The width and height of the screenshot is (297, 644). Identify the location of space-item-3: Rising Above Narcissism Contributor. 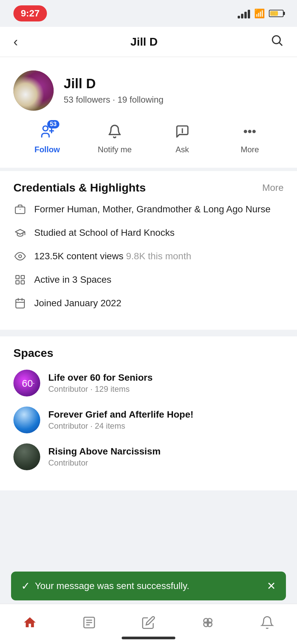
(148, 457).